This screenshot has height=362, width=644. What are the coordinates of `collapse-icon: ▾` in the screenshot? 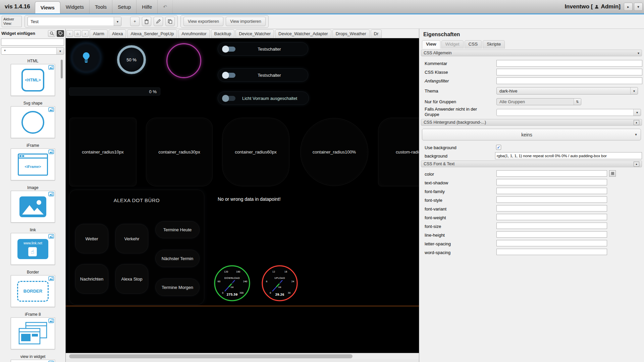 It's located at (639, 53).